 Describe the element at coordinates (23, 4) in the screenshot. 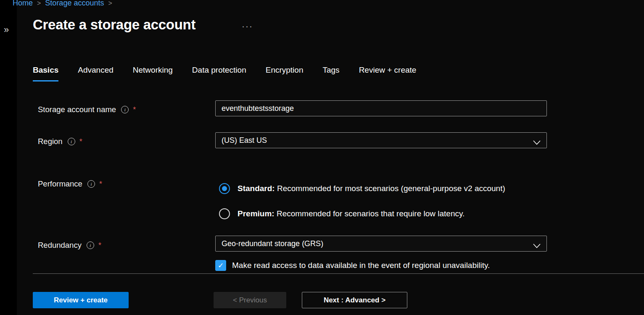

I see `breadcrumb-home: Home` at that location.